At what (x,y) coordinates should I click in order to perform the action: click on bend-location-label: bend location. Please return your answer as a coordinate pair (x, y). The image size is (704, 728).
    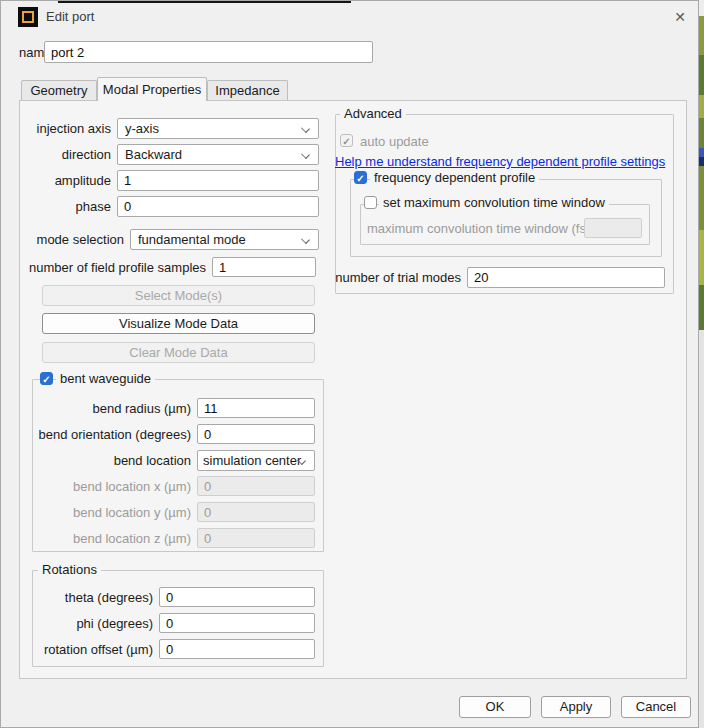
    Looking at the image, I should click on (112, 460).